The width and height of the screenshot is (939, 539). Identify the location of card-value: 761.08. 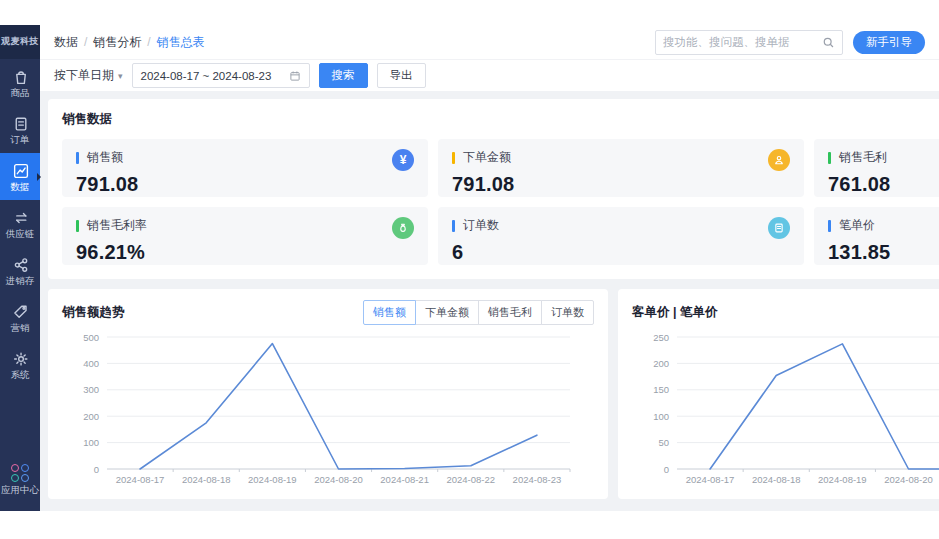
(884, 184).